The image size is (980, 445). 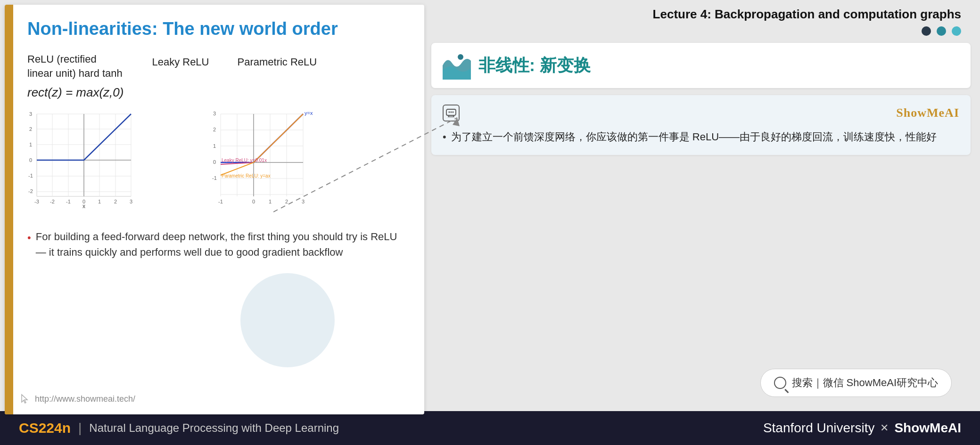 I want to click on formula-col-parametric: Parametric ReLU, so click(x=277, y=76).